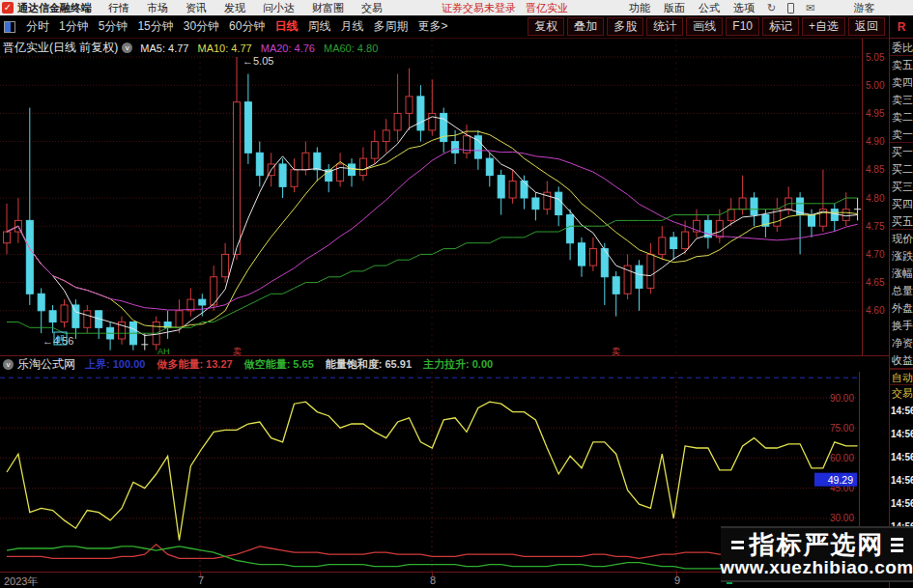 This screenshot has height=588, width=913. Describe the element at coordinates (237, 27) in the screenshot. I see `period-tabs: 分时1分钟5分钟15分钟30分钟60分钟日线周线月线多周期更多>` at that location.